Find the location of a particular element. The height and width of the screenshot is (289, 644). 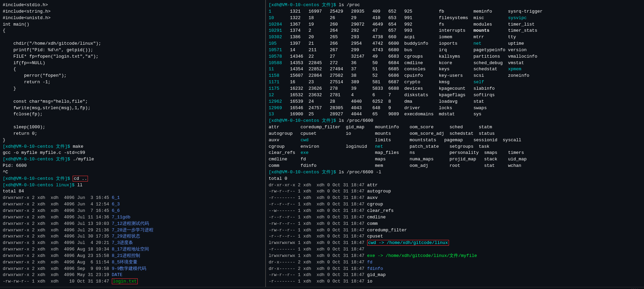

proc-row-6: 105 1397 21 266 2954 4742 6600 buddyinfo… is located at coordinates (455, 44).